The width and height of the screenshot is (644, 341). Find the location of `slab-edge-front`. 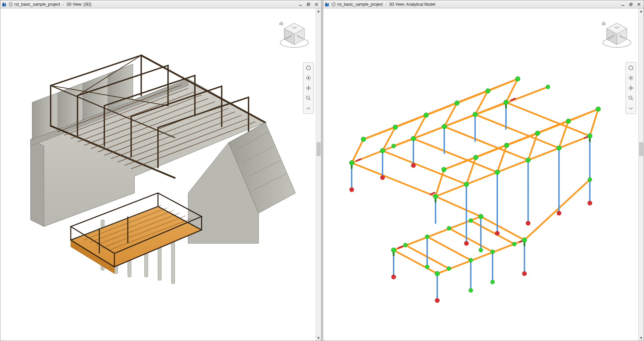

slab-edge-front is located at coordinates (37, 183).